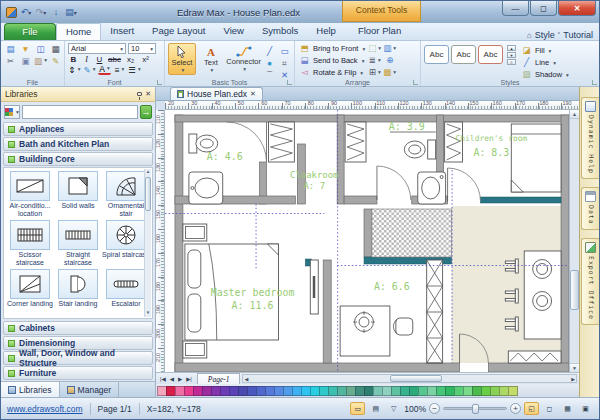 This screenshot has width=600, height=420. I want to click on fullscreen-button: ▣, so click(586, 408).